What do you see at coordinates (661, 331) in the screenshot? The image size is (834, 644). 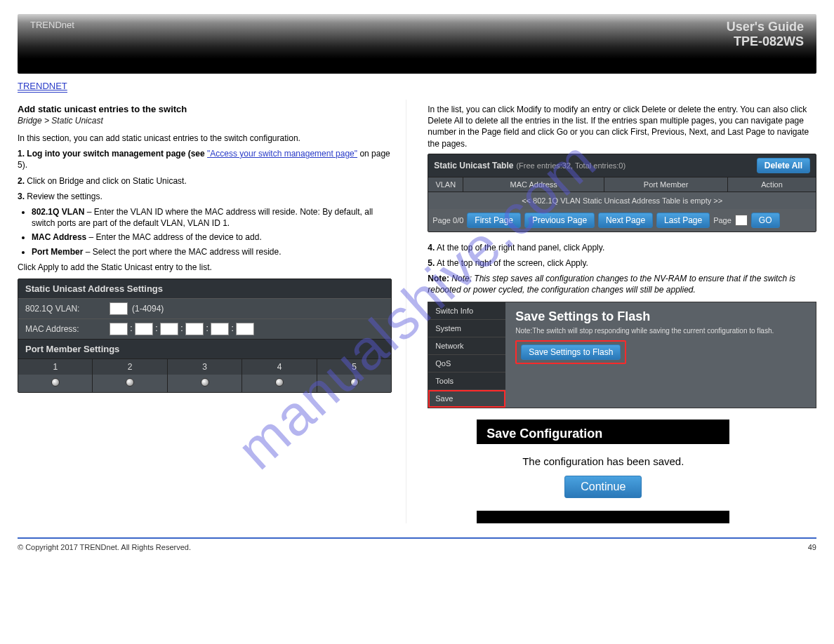 I see `save-note: Note:The switch will stop responding whi…` at bounding box center [661, 331].